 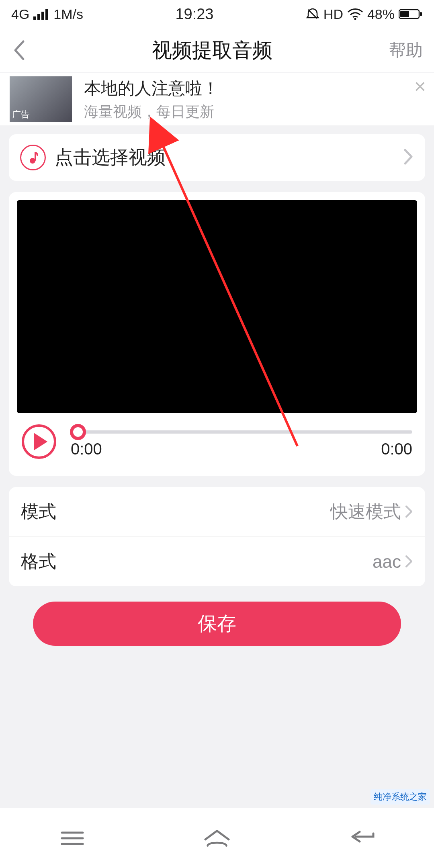 I want to click on hd-label: HD, so click(x=334, y=14).